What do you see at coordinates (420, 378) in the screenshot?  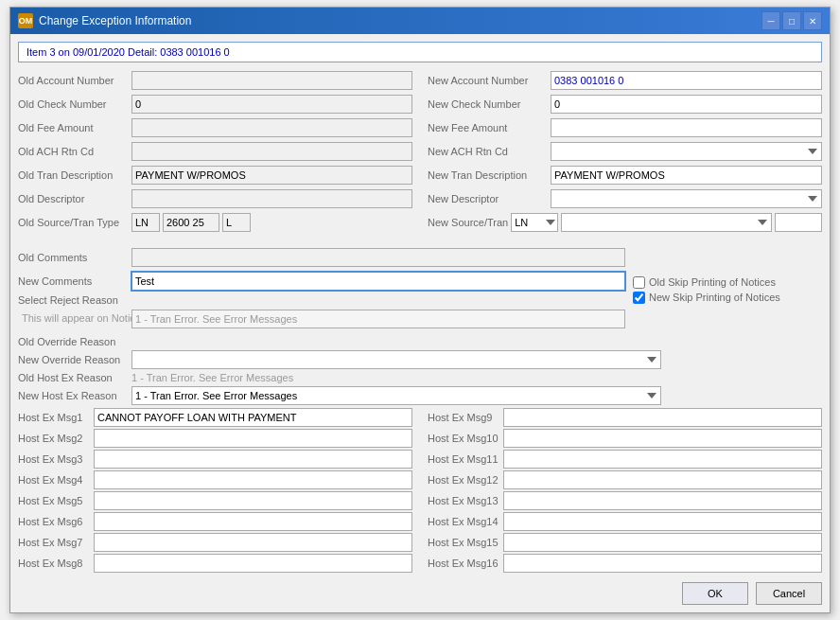 I see `old-host-ex-reason-row: Old Host Ex Reason 1 - Tran Error. See E…` at bounding box center [420, 378].